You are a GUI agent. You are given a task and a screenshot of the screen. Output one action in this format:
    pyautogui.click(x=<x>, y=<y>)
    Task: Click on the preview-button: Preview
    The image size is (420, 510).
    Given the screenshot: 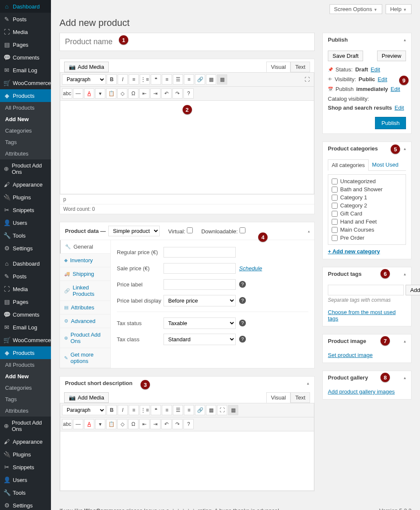 What is the action you would take?
    pyautogui.click(x=392, y=56)
    